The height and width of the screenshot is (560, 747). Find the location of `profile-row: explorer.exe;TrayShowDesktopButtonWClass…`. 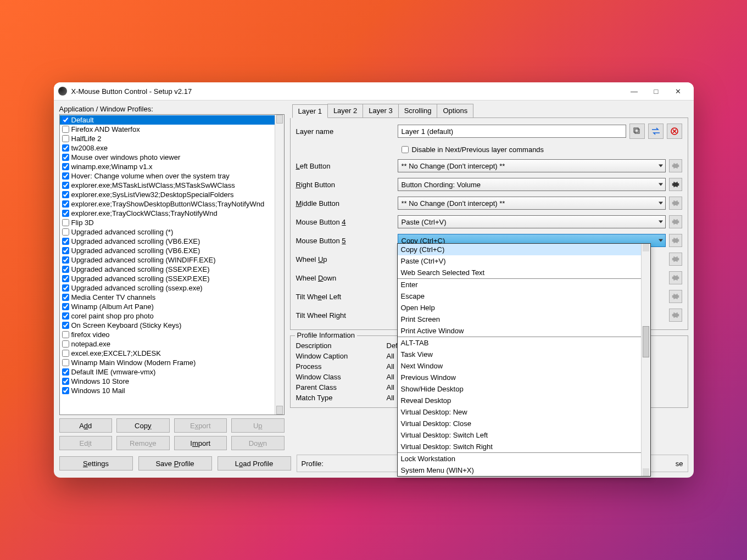

profile-row: explorer.exe;TrayShowDesktopButtonWClass… is located at coordinates (167, 204).